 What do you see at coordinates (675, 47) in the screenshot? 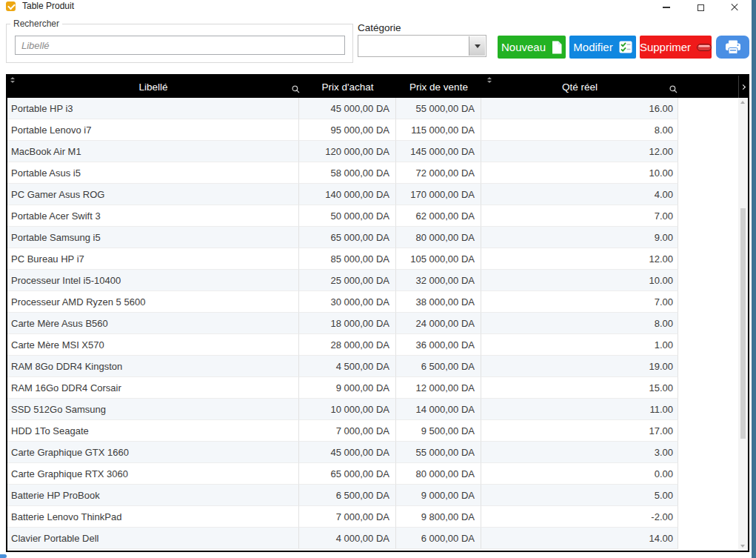
I see `supprimer-button: Supprimer` at bounding box center [675, 47].